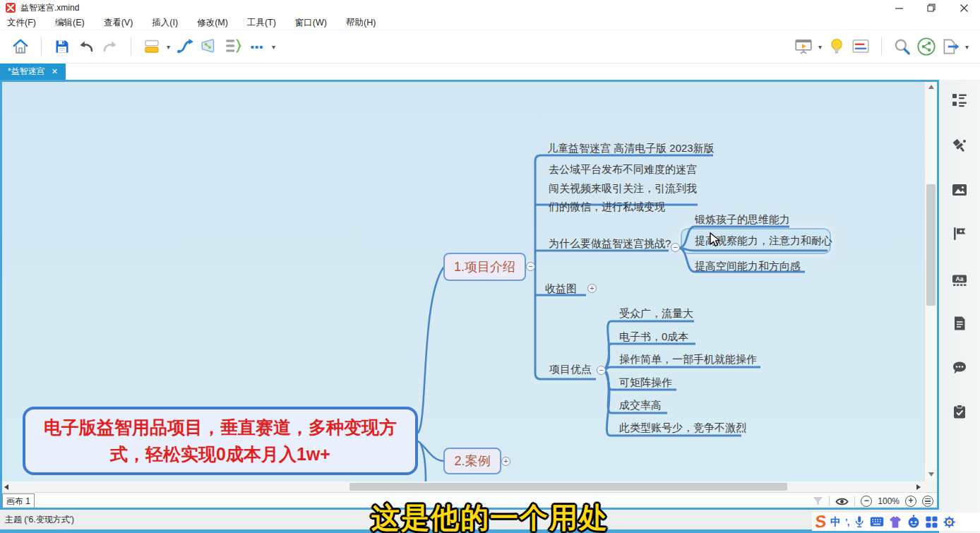 This screenshot has width=980, height=533. Describe the element at coordinates (233, 47) in the screenshot. I see `summary-button` at that location.